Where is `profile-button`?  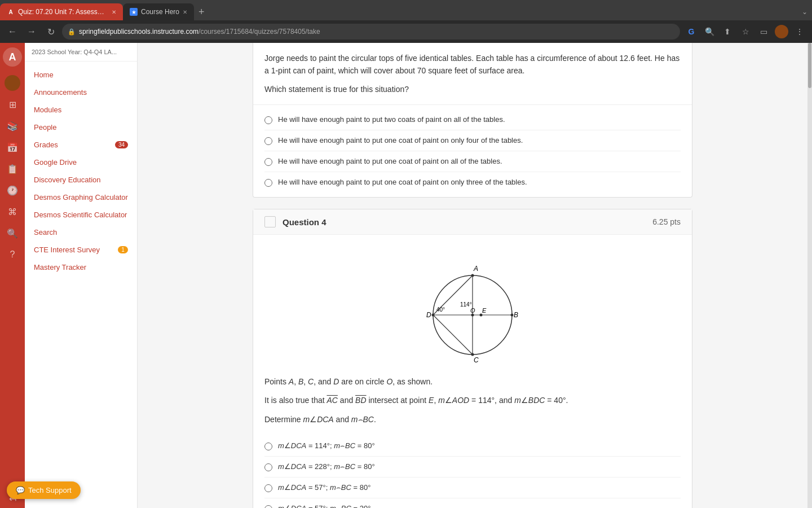 profile-button is located at coordinates (782, 32).